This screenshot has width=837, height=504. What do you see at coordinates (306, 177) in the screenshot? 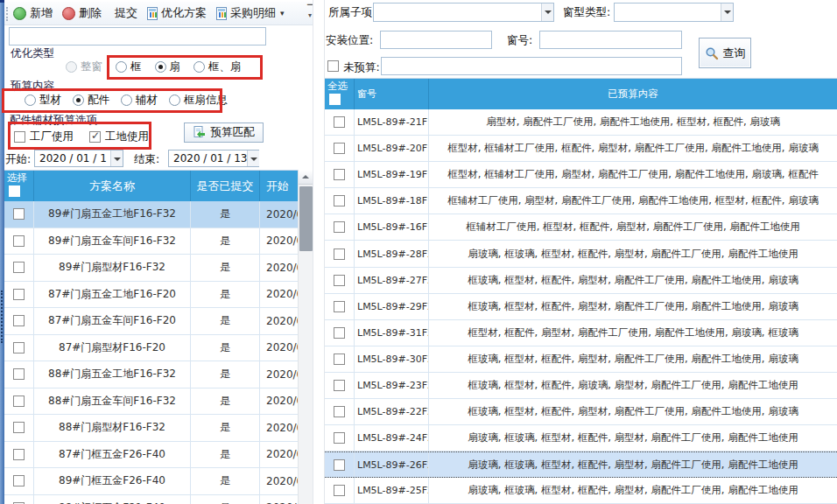
I see `scrollbar-up-arrow-icon` at bounding box center [306, 177].